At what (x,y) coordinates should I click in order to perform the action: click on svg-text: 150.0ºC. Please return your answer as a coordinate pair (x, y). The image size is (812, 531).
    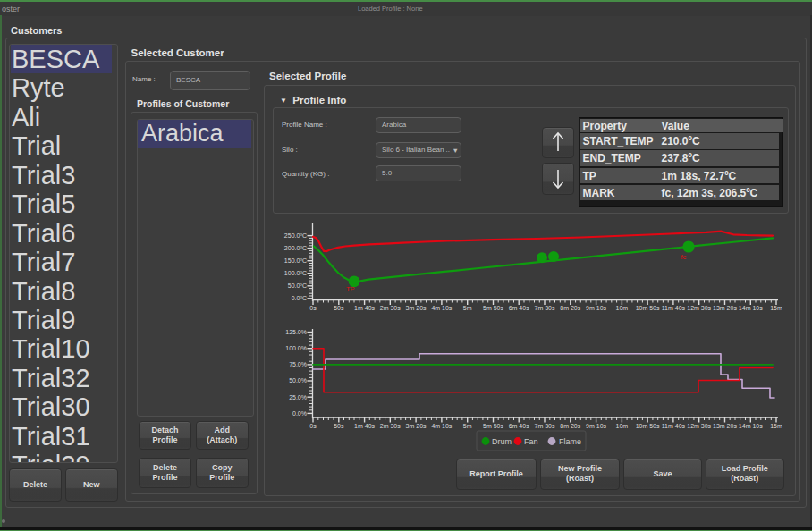
    Looking at the image, I should click on (295, 261).